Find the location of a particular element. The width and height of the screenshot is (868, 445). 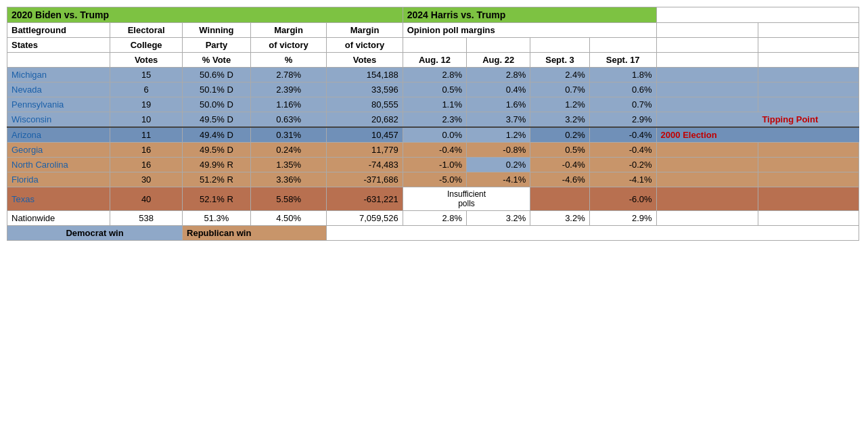

table-row: Michigan 15 50.6% D 2.78% 154,188 2.8% 2… is located at coordinates (433, 75).